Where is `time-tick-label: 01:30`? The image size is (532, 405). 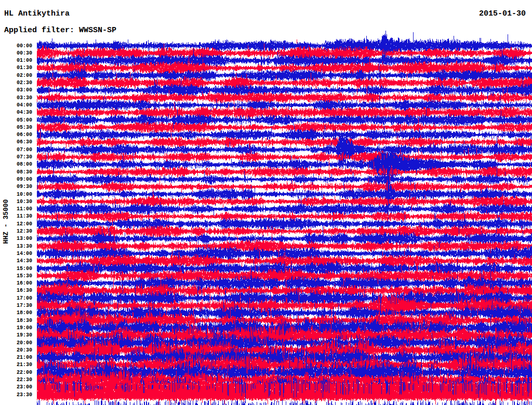 time-tick-label: 01:30 is located at coordinates (24, 68).